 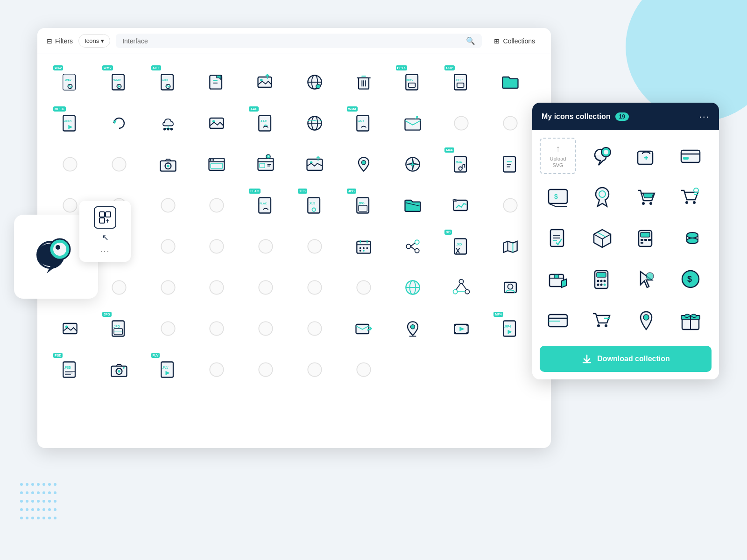 I want to click on collection-icon-cart, so click(x=646, y=197).